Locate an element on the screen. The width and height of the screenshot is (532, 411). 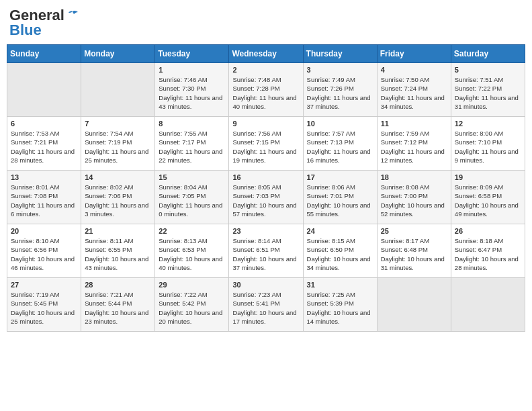
daylight: Daylight: 10 hours and 25 minutes. is located at coordinates (43, 317).